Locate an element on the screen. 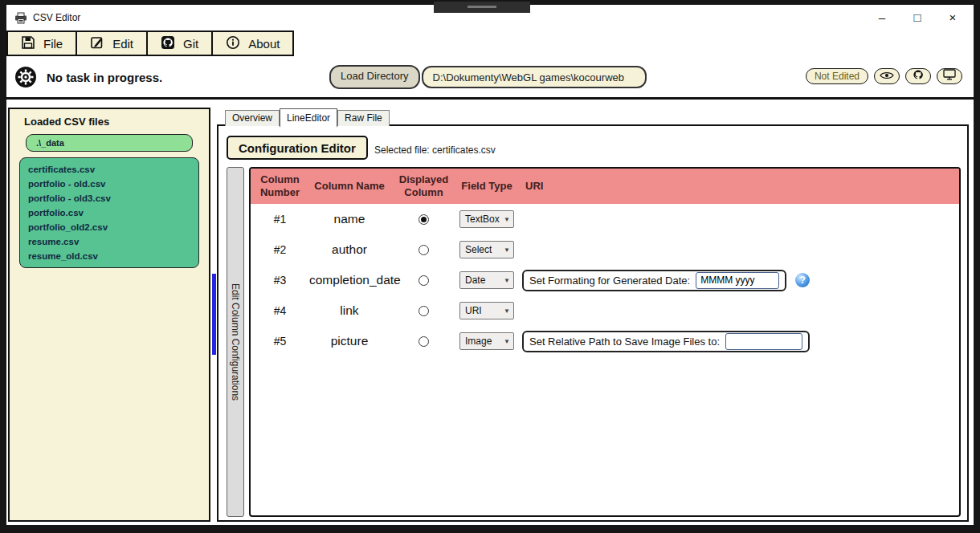 Image resolution: width=980 pixels, height=533 pixels. list-item: portfolio - old3.csv is located at coordinates (109, 198).